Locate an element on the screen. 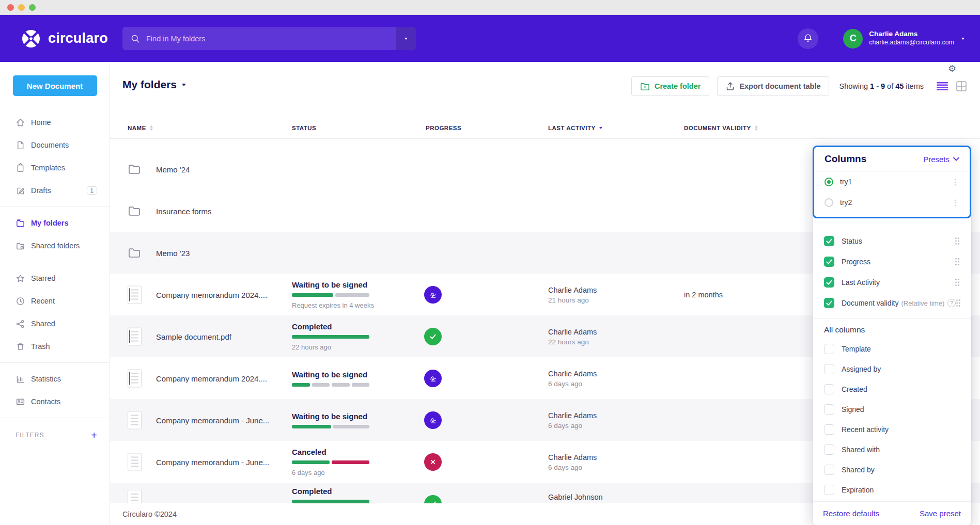 This screenshot has height=525, width=980. filters-row: FILTERS is located at coordinates (55, 432).